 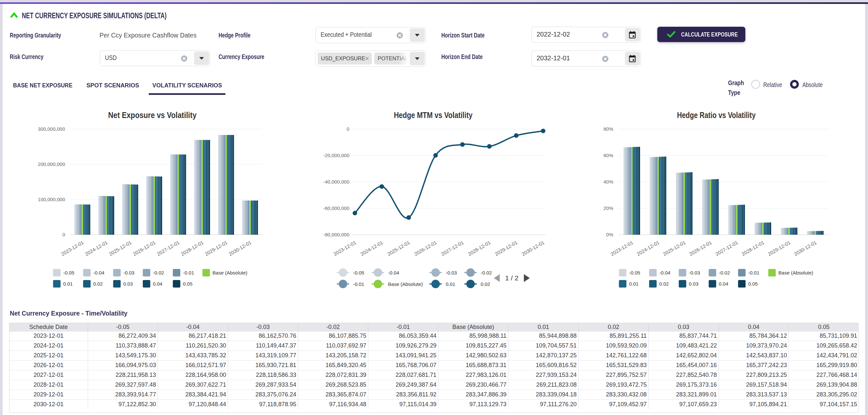 What do you see at coordinates (512, 278) in the screenshot?
I see `svg-text: 1 / 2` at bounding box center [512, 278].